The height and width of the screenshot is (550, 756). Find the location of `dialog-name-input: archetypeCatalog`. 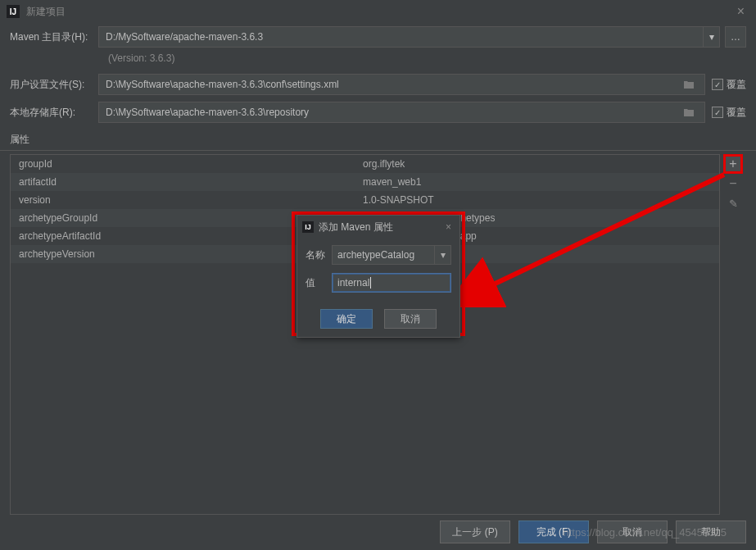

dialog-name-input: archetypeCatalog is located at coordinates (383, 255).